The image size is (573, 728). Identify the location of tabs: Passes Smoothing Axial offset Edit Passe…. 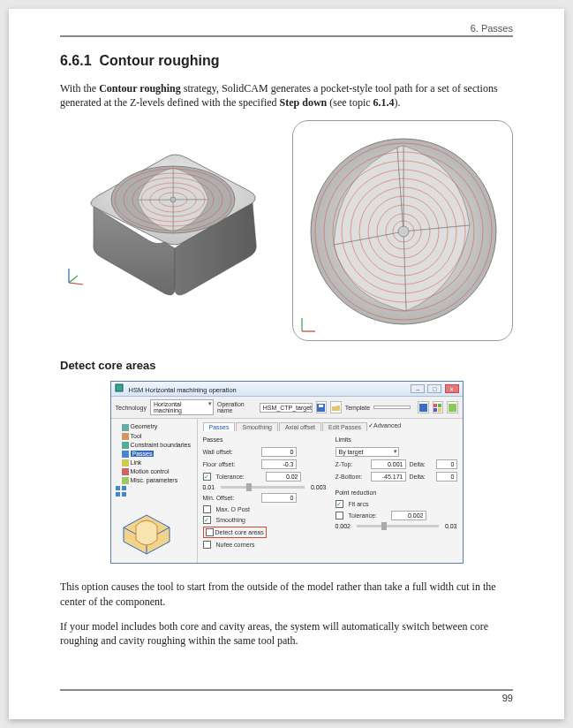
(330, 427).